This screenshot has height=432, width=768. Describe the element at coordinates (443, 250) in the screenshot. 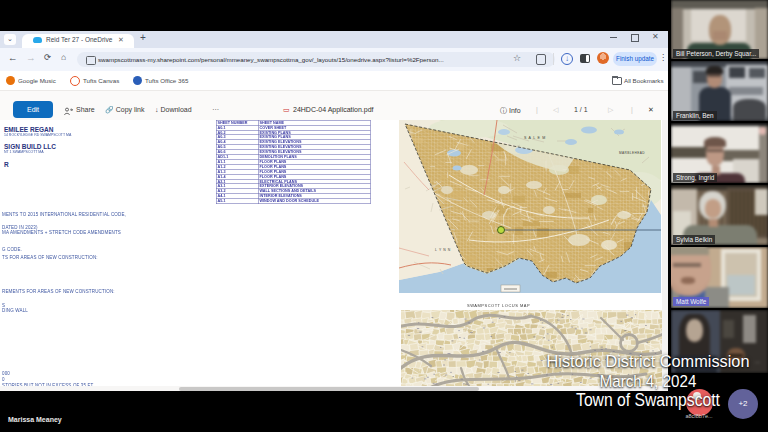

I see `svg-text: L Y N N` at that location.